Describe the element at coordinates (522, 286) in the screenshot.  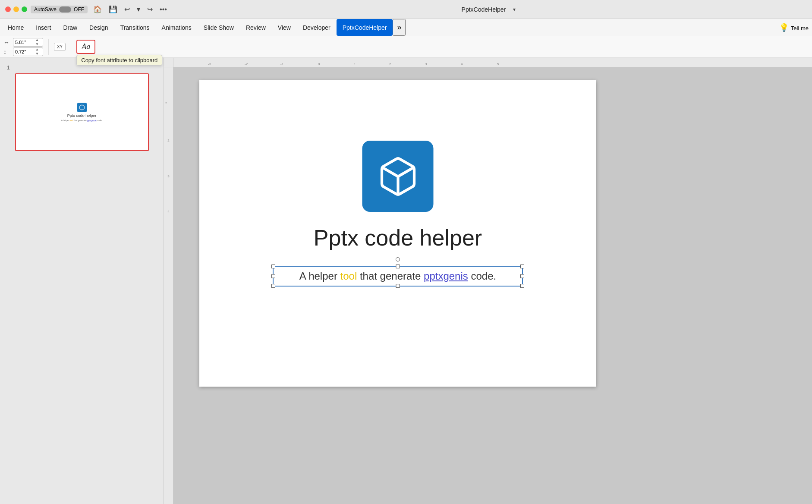
I see `handle-br` at that location.